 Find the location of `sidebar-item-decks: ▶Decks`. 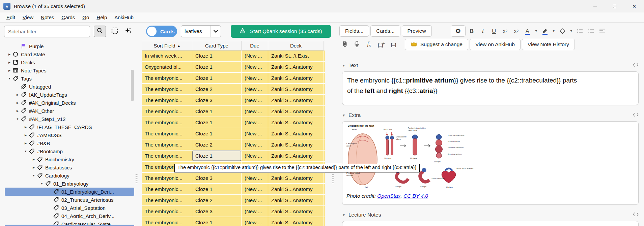

sidebar-item-decks: ▶Decks is located at coordinates (69, 62).